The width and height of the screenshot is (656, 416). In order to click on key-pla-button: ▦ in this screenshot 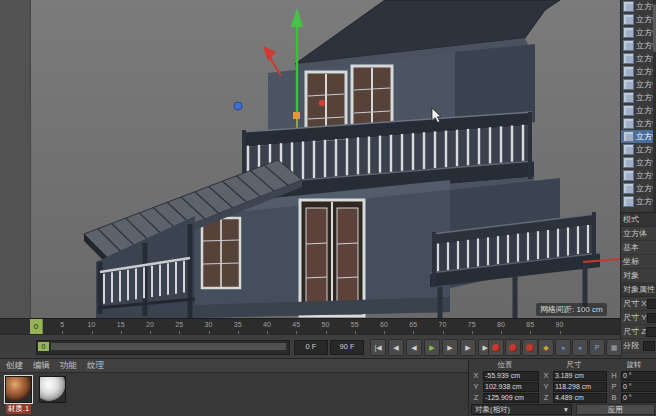, I will do `click(614, 348)`.